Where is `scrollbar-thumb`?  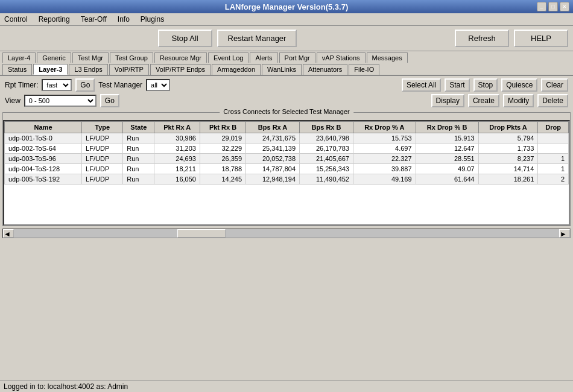 scrollbar-thumb is located at coordinates (201, 233).